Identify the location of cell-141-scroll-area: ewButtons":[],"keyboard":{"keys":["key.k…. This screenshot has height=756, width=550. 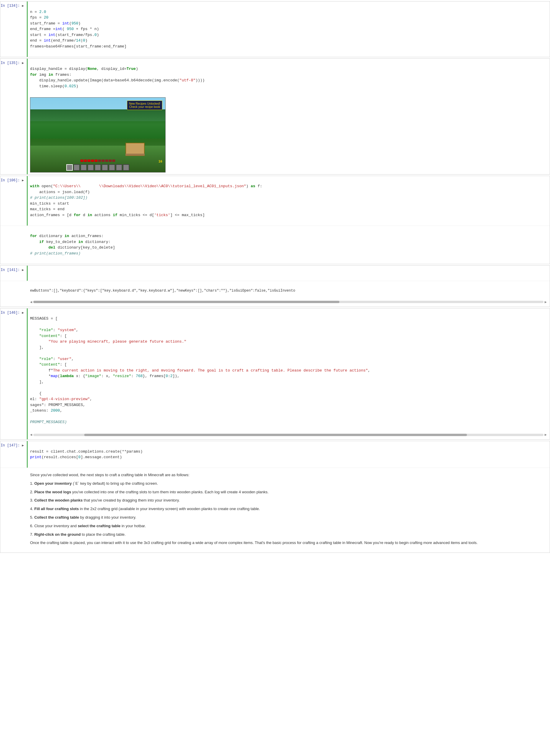
(288, 291).